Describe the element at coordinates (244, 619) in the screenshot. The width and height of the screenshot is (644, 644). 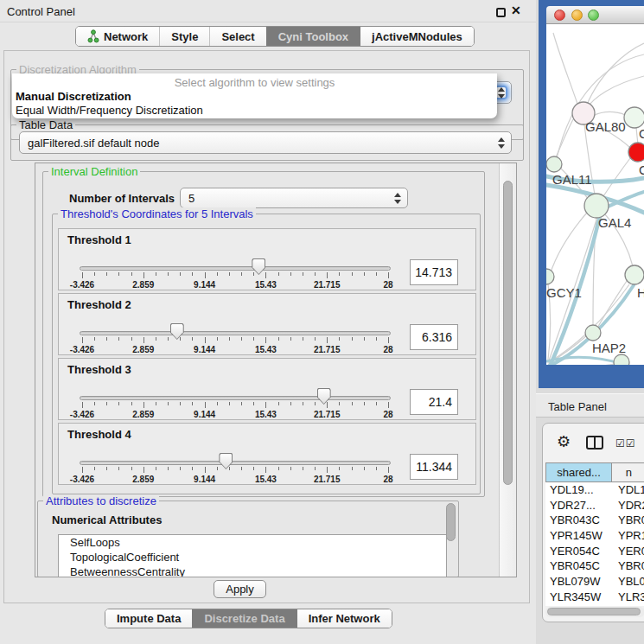
I see `tab-discretize-data-label: Discretize Data` at that location.